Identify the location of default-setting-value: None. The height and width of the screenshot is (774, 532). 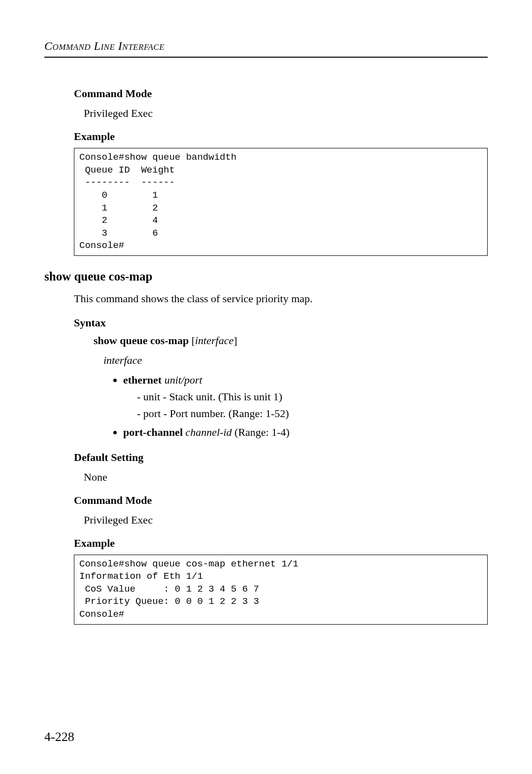
(286, 477).